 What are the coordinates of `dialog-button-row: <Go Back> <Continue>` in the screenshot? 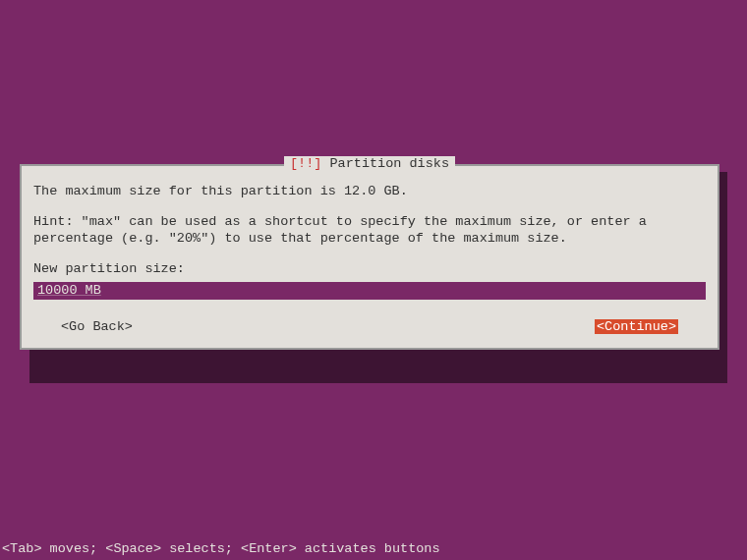 It's located at (370, 326).